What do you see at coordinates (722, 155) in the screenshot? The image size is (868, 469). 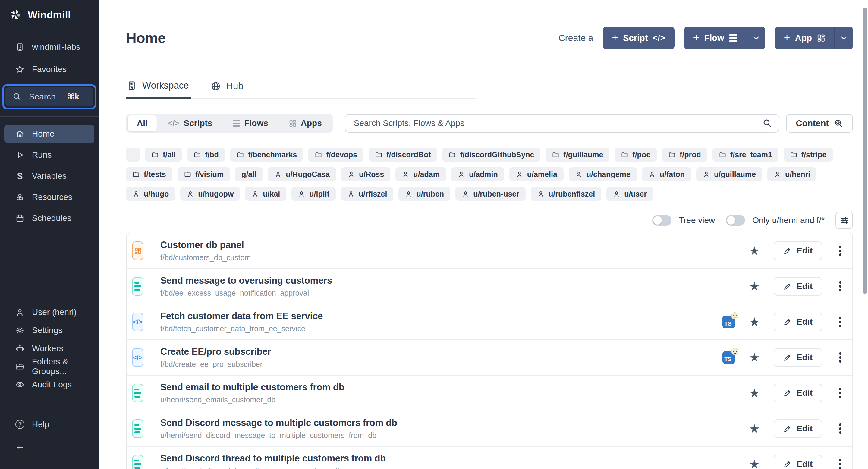 I see `folder-icon` at bounding box center [722, 155].